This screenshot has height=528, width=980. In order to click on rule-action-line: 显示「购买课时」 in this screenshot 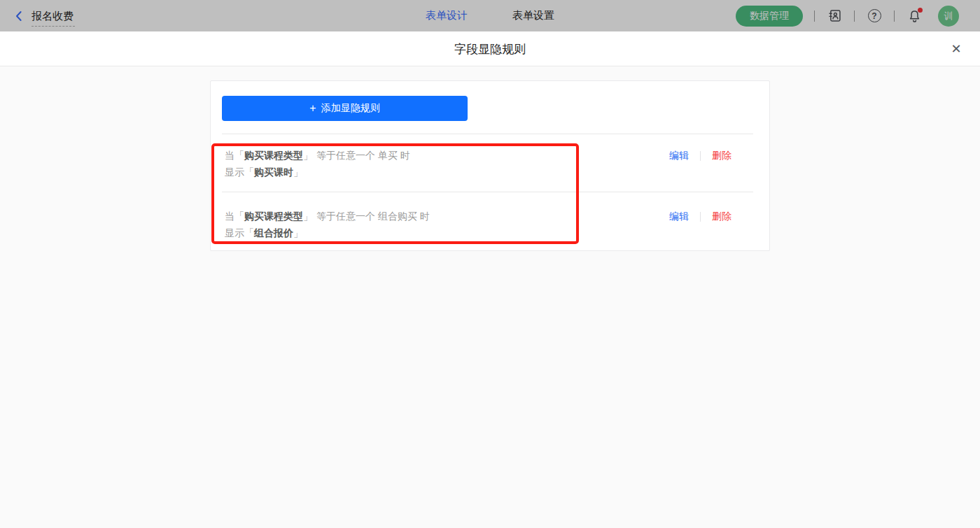, I will do `click(318, 172)`.